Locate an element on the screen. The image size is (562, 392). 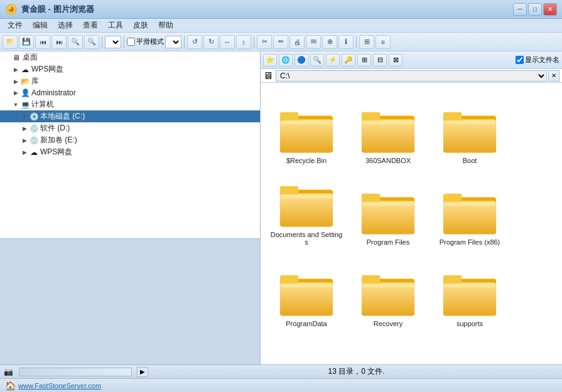
rt-btn-6: 🔑 is located at coordinates (349, 60).